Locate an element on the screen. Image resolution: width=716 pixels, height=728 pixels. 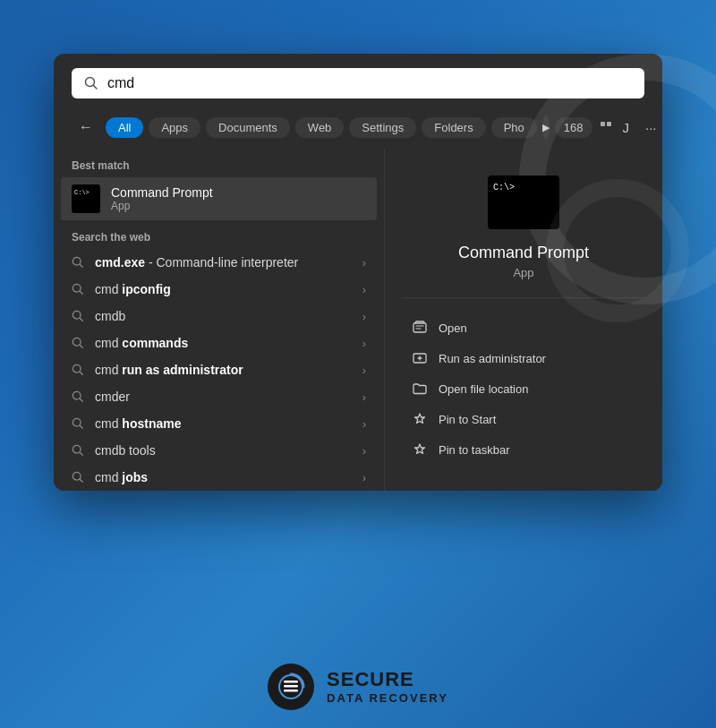
action-pin-taskbar-label: Pin to taskbar is located at coordinates (474, 450).